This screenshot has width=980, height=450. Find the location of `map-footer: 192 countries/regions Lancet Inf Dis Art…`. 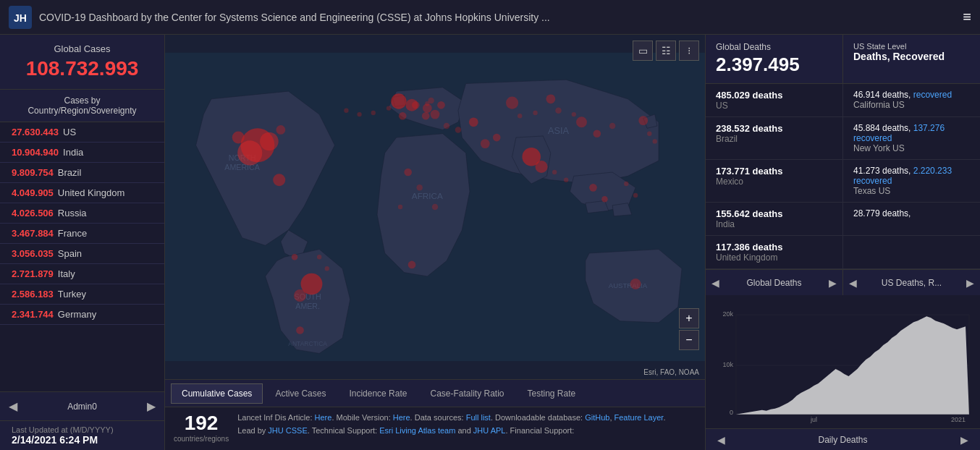

map-footer: 192 countries/regions Lancet Inf Dis Art… is located at coordinates (435, 428).